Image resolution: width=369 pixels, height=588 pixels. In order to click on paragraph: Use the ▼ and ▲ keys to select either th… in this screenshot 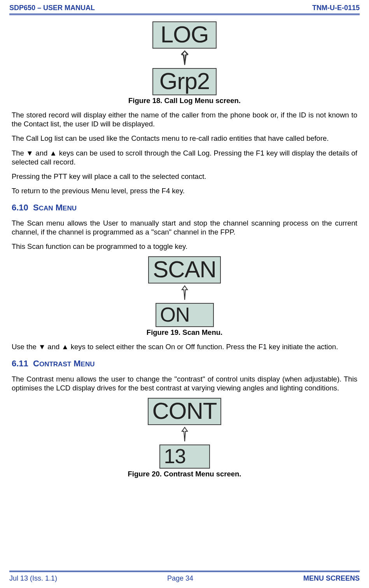, I will do `click(184, 347)`.